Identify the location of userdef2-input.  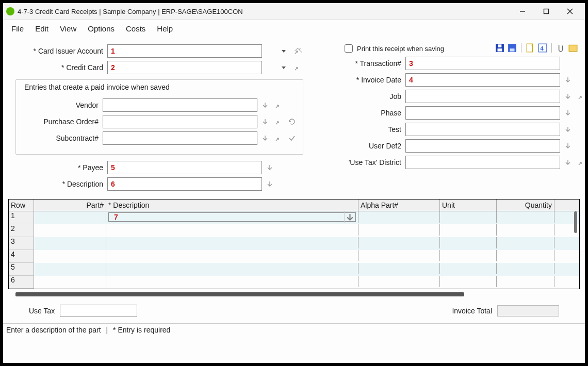
(483, 146).